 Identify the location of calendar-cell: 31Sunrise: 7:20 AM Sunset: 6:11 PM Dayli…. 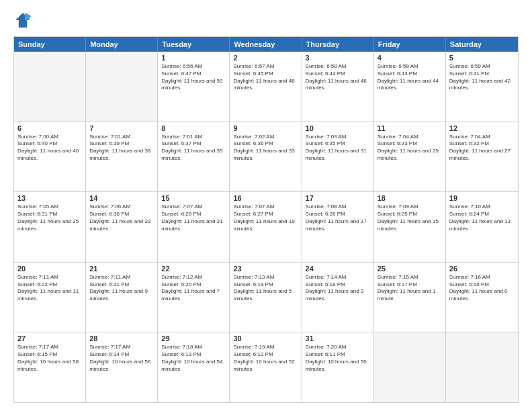
(339, 367).